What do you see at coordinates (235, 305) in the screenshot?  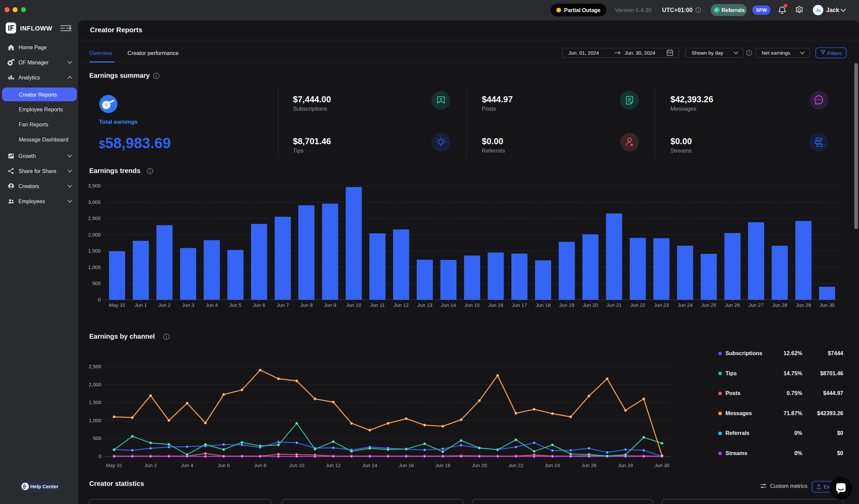 I see `svg-text: Jun 5` at bounding box center [235, 305].